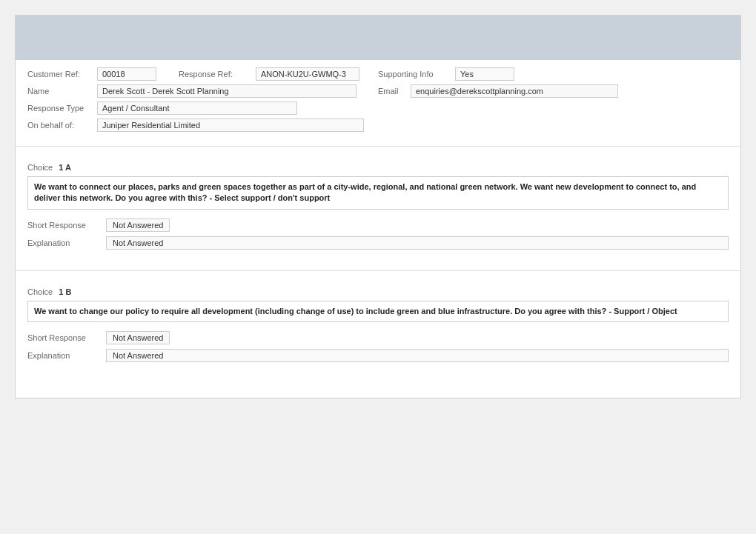 The image size is (756, 534). I want to click on choice-a-short-response-label: Short Response, so click(64, 225).